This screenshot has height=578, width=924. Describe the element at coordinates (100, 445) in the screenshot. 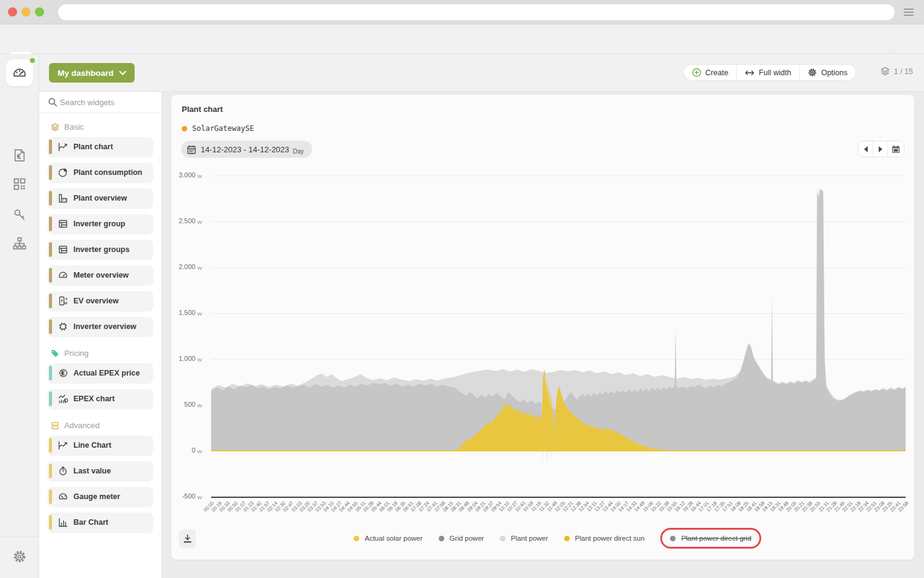

I see `widget-item-line-chart: Line Chart` at that location.